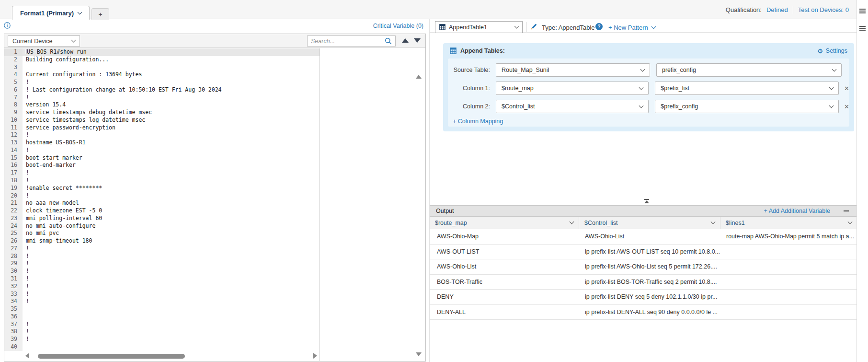 This screenshot has width=868, height=362. I want to click on table-grid-icon, so click(453, 51).